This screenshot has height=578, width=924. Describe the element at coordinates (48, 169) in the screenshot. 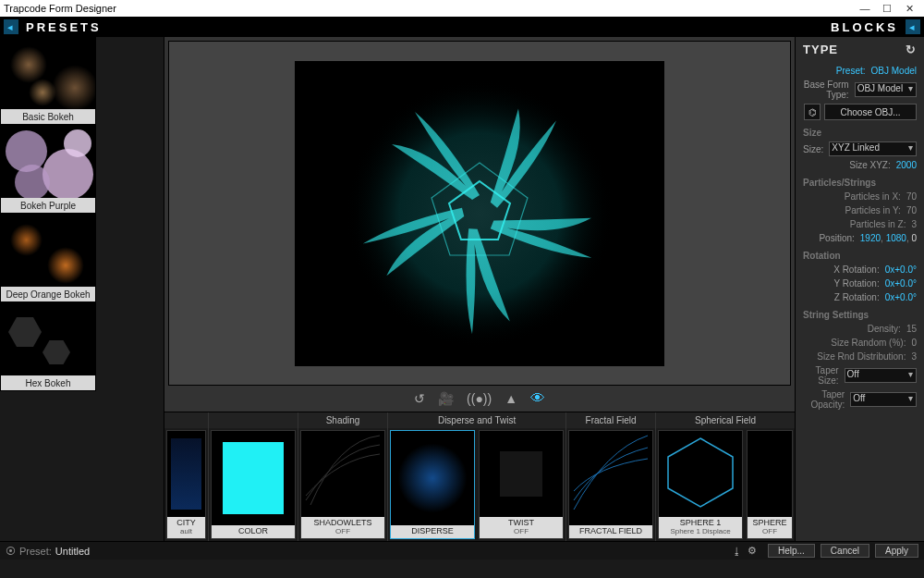

I see `preset-bokeh-purple: Bokeh Purple` at that location.